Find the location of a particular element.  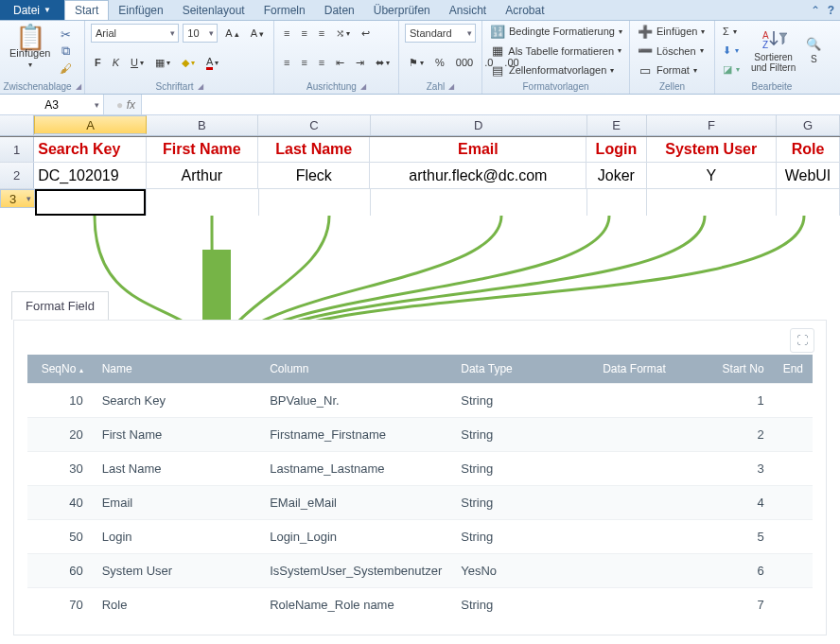

col-header-F: F is located at coordinates (711, 125).